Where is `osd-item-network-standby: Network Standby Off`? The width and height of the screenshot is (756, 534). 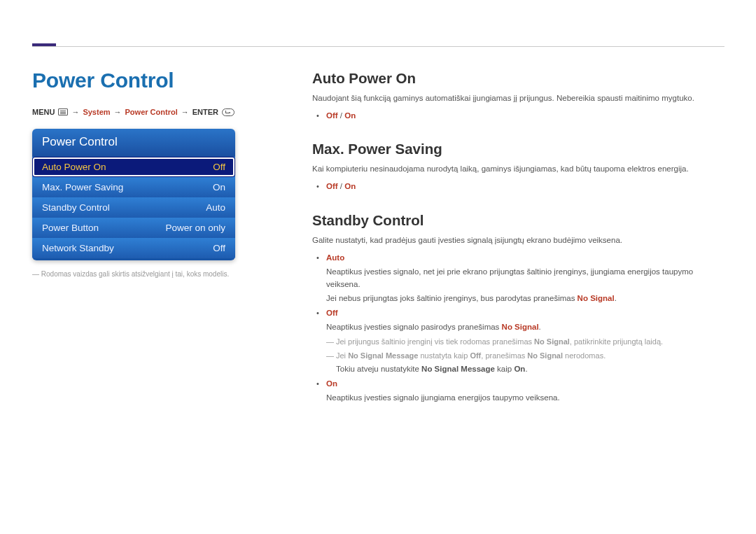 osd-item-network-standby: Network Standby Off is located at coordinates (134, 248).